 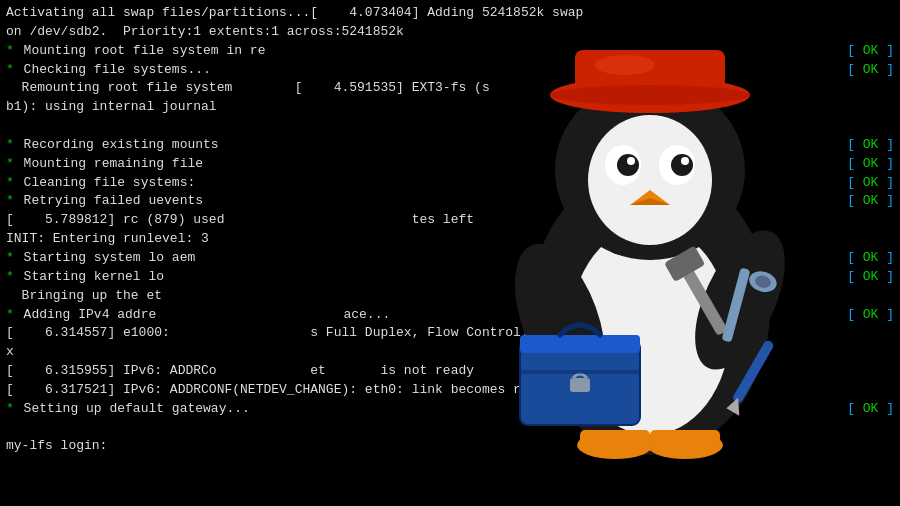 What do you see at coordinates (450, 88) in the screenshot?
I see `terminal-line: Remounting root file system [ 4.591535] …` at bounding box center [450, 88].